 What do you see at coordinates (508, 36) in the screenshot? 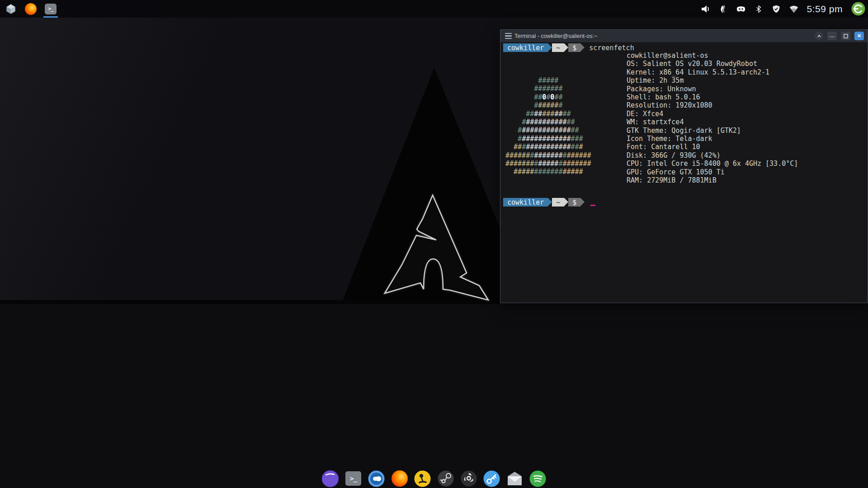
I see `window-menu-icon` at bounding box center [508, 36].